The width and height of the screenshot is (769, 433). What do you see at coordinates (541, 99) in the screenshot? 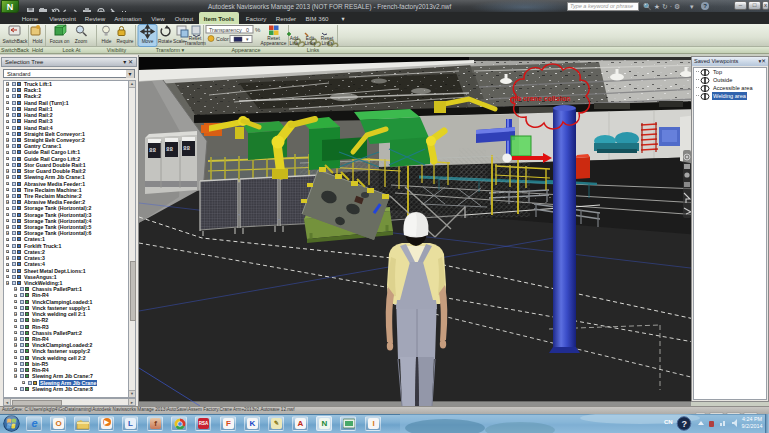
I see `svg-text: jib crane colision` at bounding box center [541, 99].